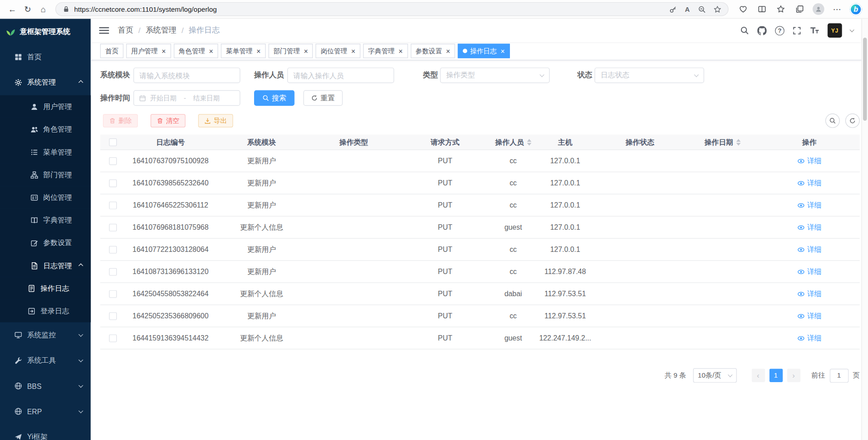 This screenshot has width=868, height=440. I want to click on sidebar-item-dict-management: 字典管理, so click(45, 220).